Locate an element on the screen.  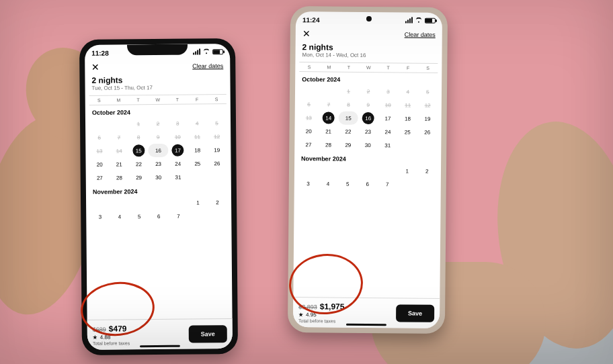
calendar-day: 10 is located at coordinates (177, 137).